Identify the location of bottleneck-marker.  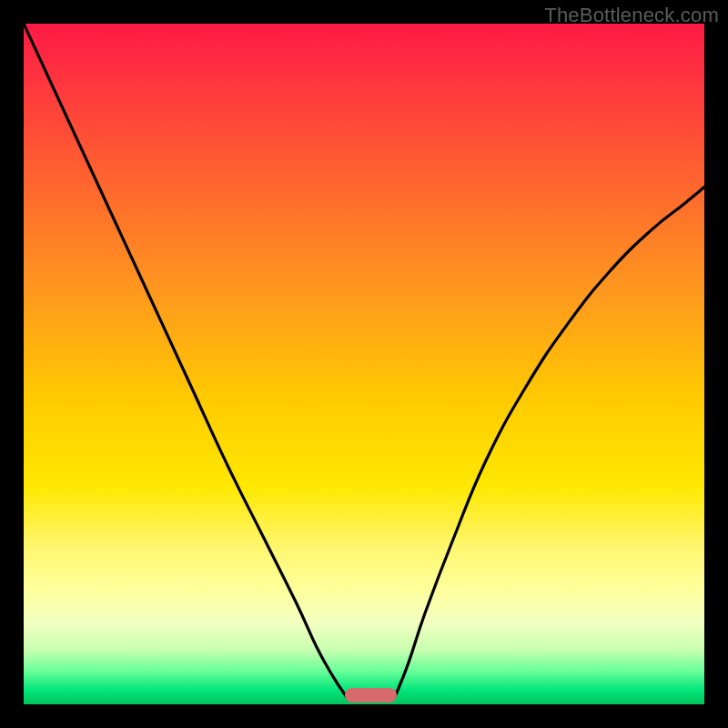
(370, 695).